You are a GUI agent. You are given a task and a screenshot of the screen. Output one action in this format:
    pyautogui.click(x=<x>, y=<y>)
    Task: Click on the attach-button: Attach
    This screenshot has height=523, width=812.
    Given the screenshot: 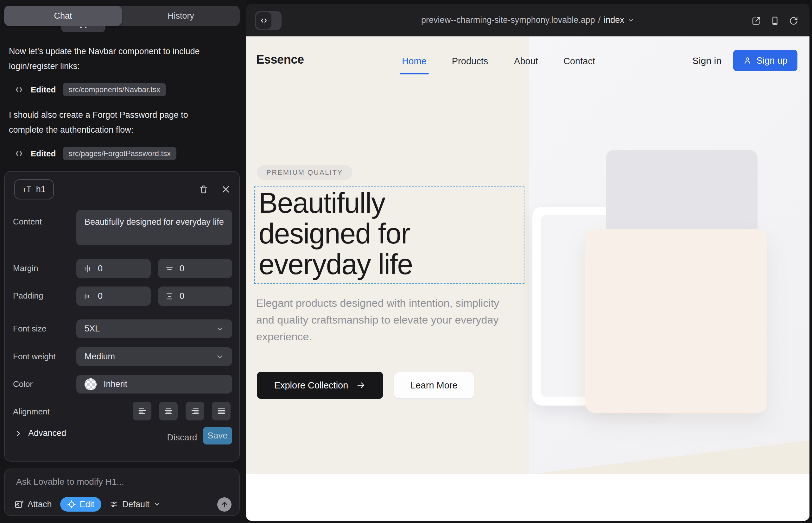 What is the action you would take?
    pyautogui.click(x=33, y=505)
    